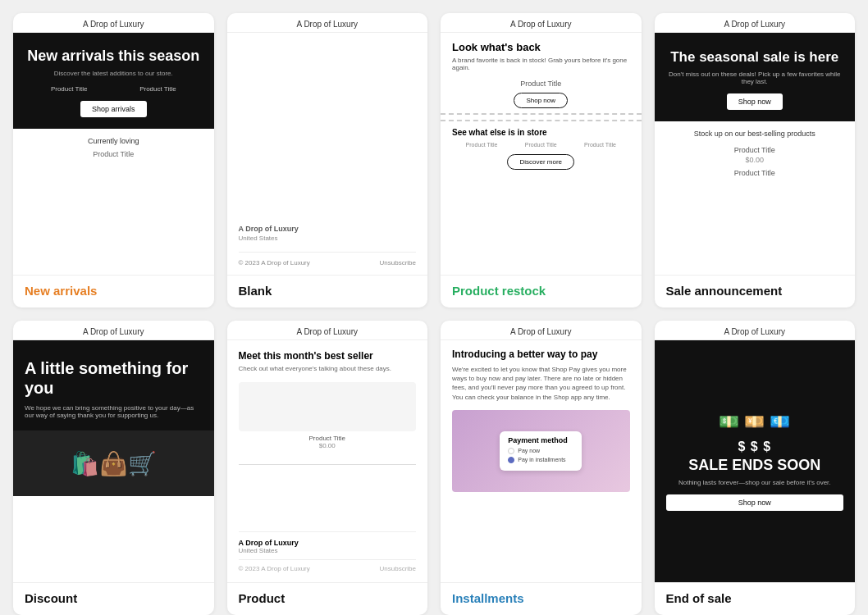 This screenshot has width=868, height=615. I want to click on sa-headline: The seasonal sale is here, so click(755, 57).